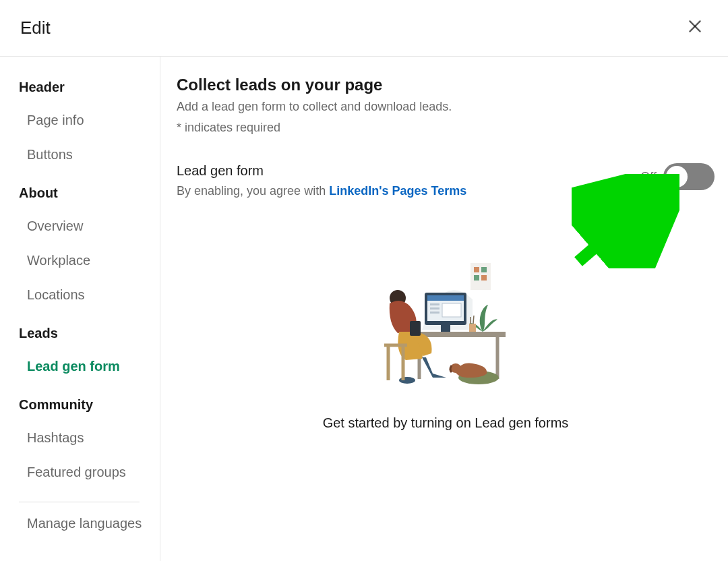  I want to click on lead-gen-toggle, so click(689, 177).